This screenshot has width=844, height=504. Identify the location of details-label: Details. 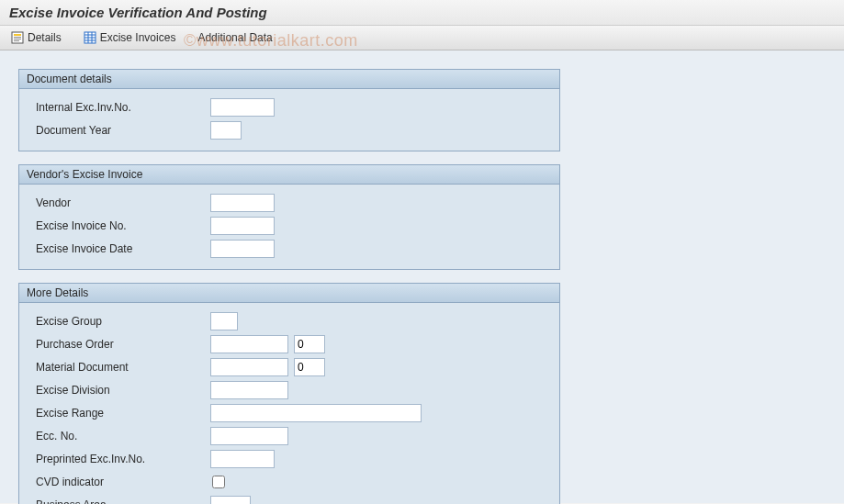
(44, 38).